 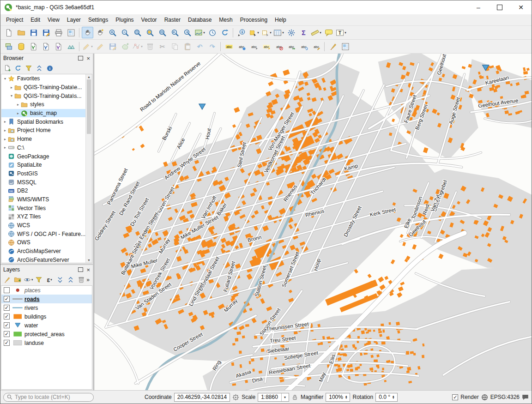 I want to click on crs-label: EPSG:4326, so click(x=505, y=397).